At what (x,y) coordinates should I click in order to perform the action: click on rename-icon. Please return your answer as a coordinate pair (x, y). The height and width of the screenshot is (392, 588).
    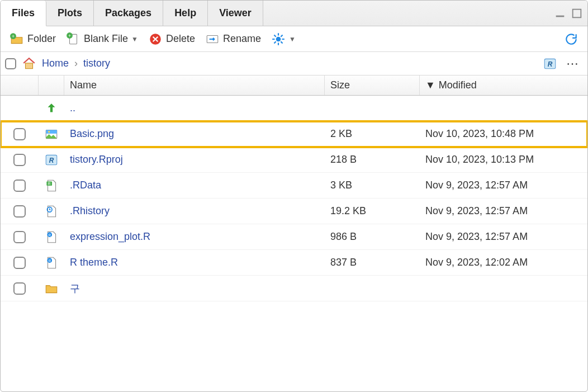
    Looking at the image, I should click on (212, 39).